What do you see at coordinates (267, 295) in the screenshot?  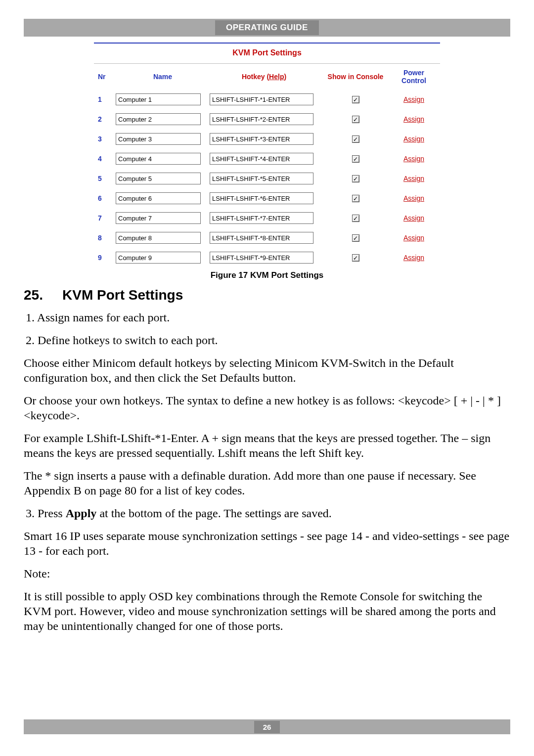 I see `section-heading: 25.KVM Port Settings` at bounding box center [267, 295].